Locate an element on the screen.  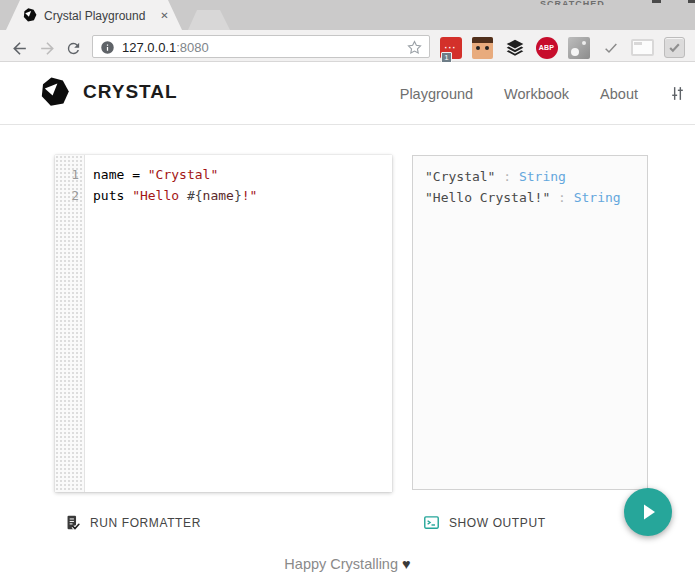
output-line: "Crystal" : String is located at coordinates (530, 176).